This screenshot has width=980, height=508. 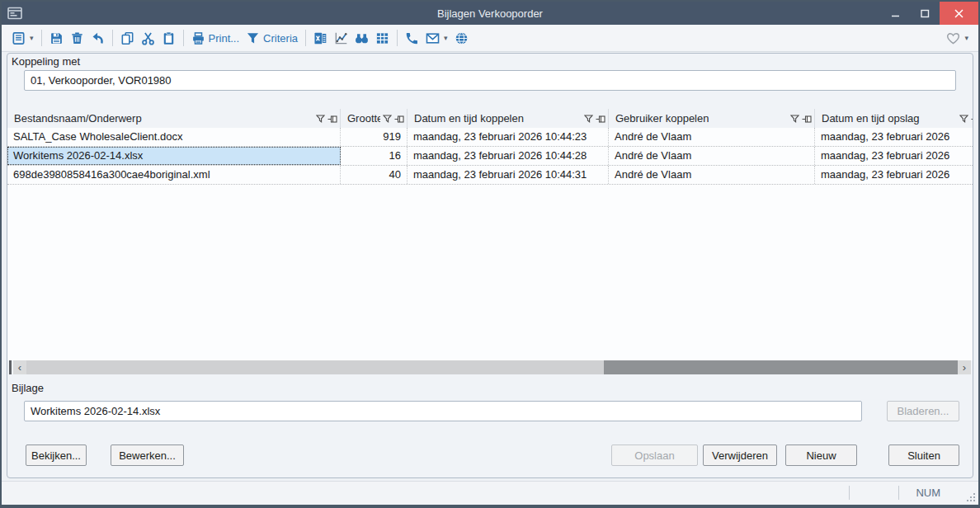 What do you see at coordinates (375, 156) in the screenshot?
I see `table-cell: 16` at bounding box center [375, 156].